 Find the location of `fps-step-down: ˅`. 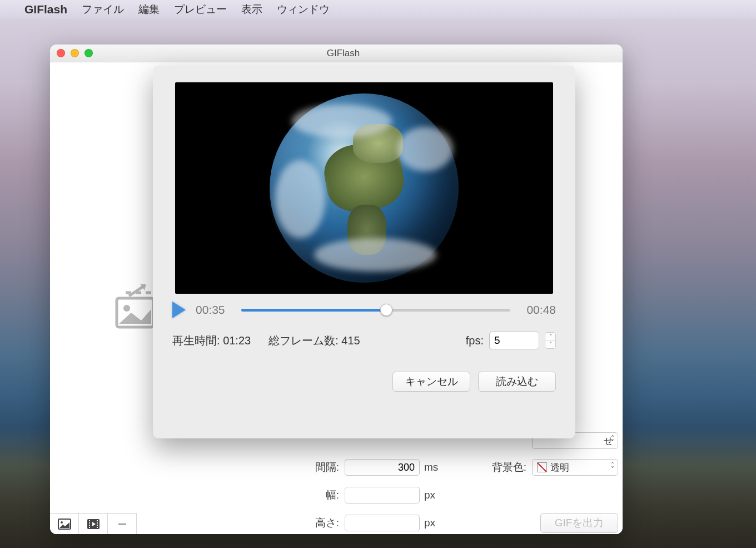

fps-step-down: ˅ is located at coordinates (550, 344).